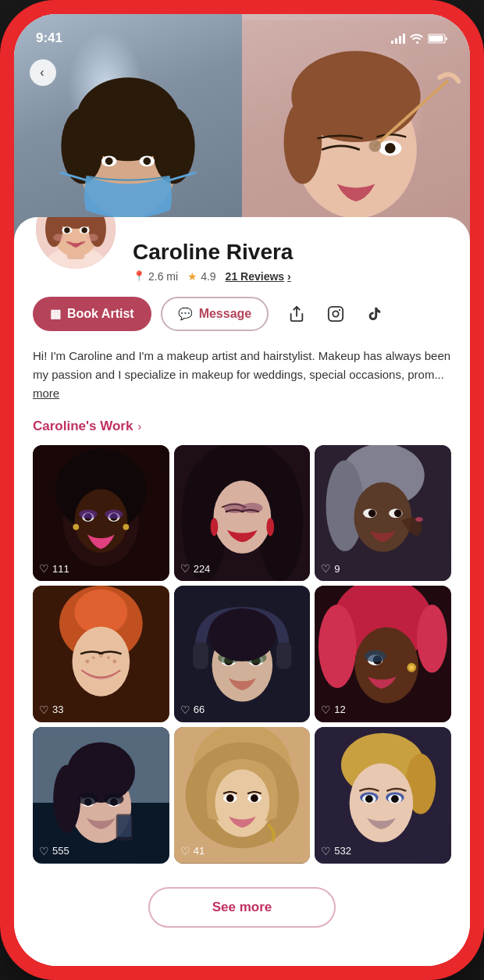  I want to click on instagram-button, so click(336, 314).